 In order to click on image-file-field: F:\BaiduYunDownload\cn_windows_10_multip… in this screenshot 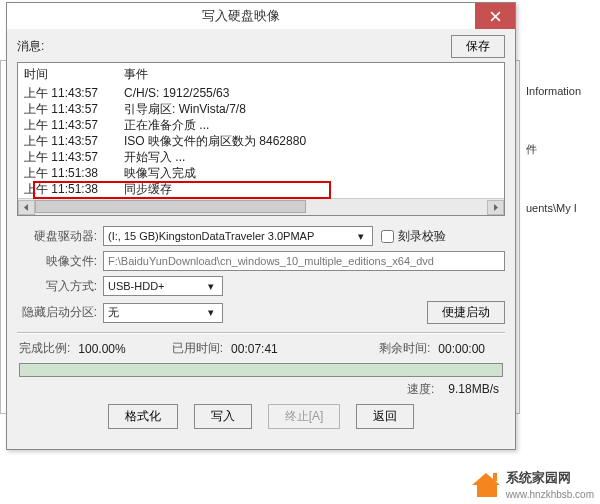, I will do `click(304, 261)`.